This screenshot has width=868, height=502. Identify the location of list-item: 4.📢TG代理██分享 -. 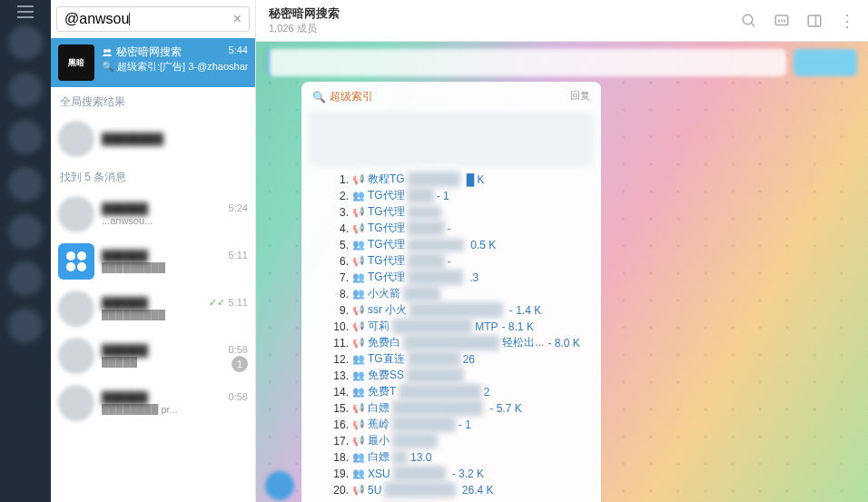
(459, 229).